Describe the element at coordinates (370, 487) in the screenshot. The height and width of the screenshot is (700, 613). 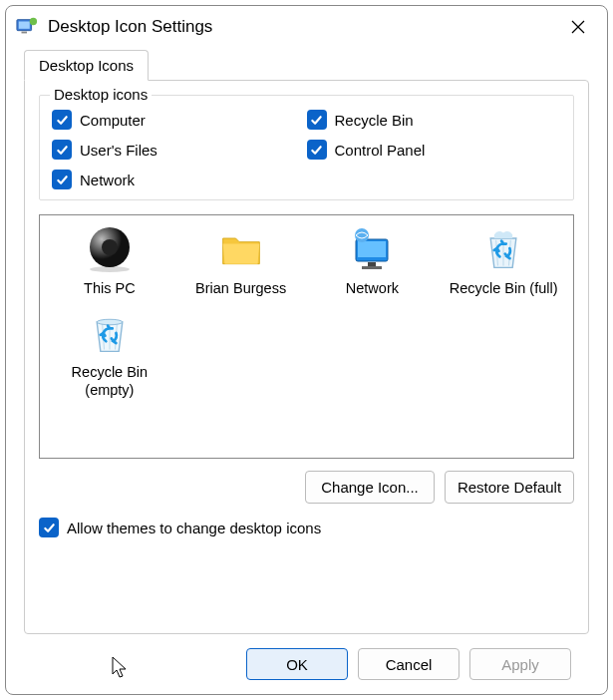
I see `button-label: Change Icon...` at that location.